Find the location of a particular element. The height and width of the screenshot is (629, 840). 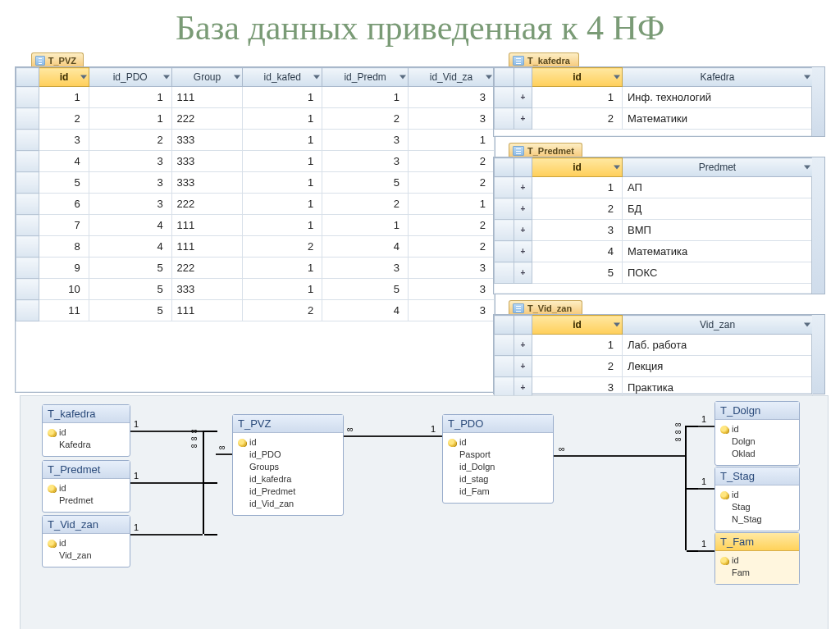

cell-id: 6 is located at coordinates (64, 204).